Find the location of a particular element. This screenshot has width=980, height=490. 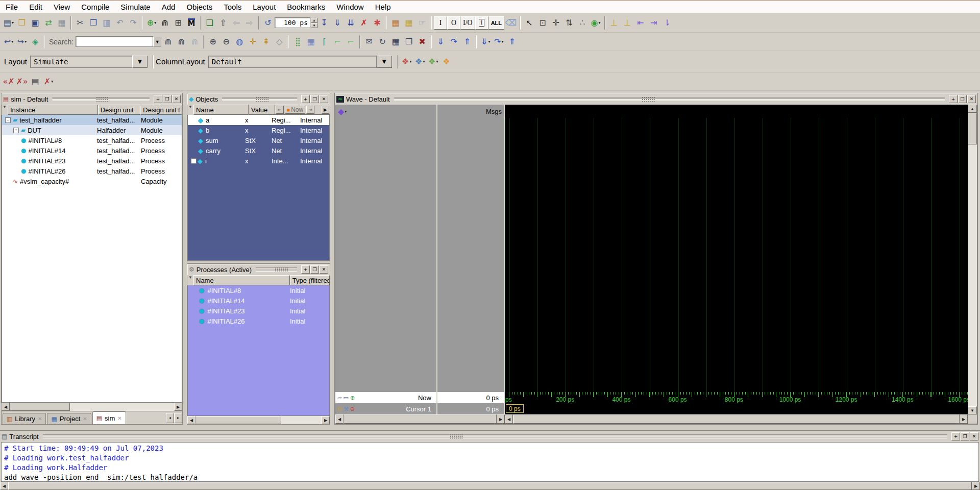

tree-row--INITIAL-8: ●#INITIAL#8test_halfad...Process is located at coordinates (92, 140).